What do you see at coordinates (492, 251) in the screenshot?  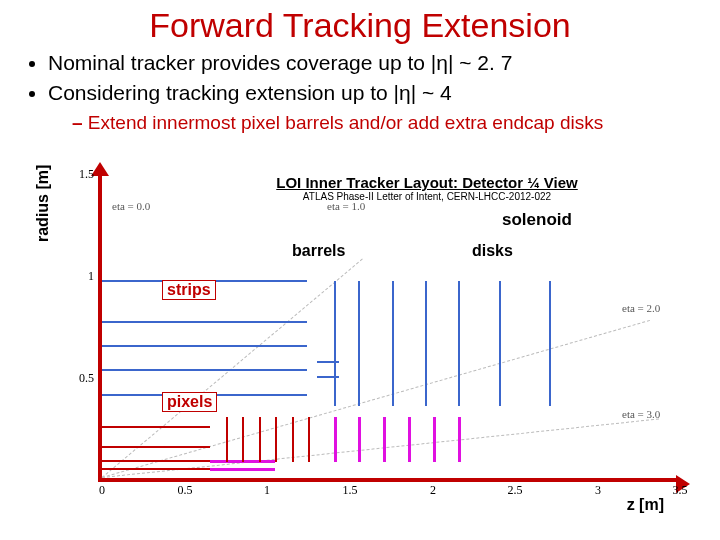 I see `disks-annotation: disks` at bounding box center [492, 251].